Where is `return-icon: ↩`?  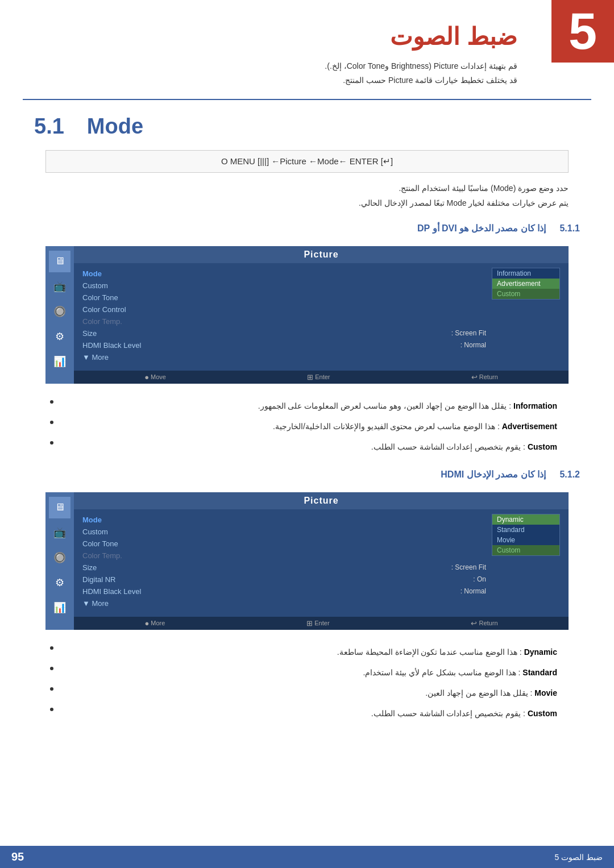
return-icon: ↩ is located at coordinates (474, 377).